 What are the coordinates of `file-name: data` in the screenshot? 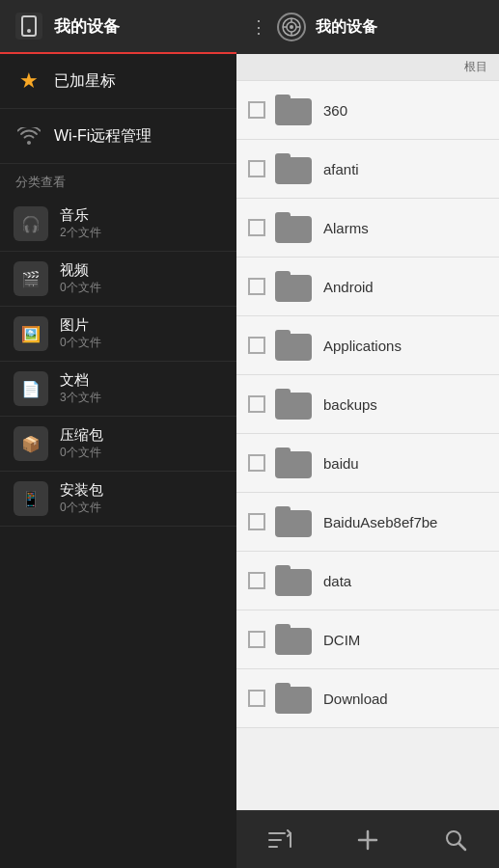 It's located at (338, 581).